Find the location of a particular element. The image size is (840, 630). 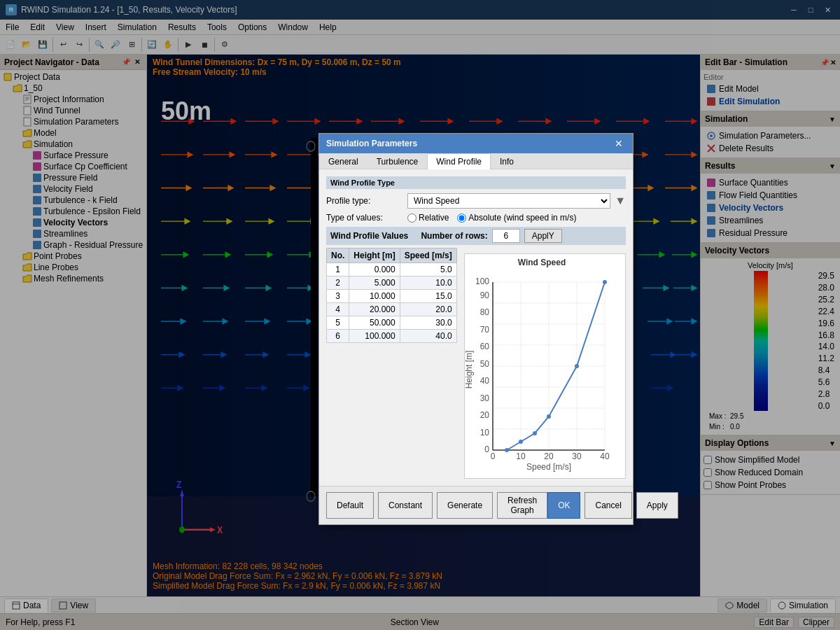

cell-no: 5 is located at coordinates (338, 323).